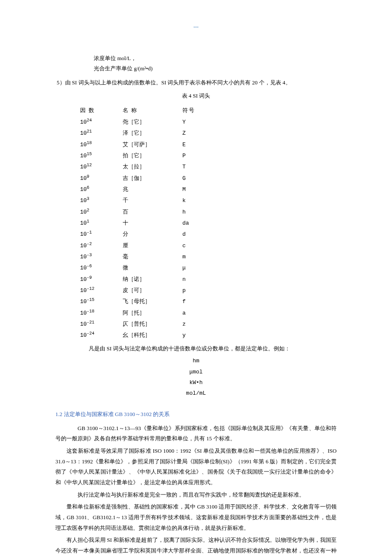 The width and height of the screenshot is (392, 555). Describe the element at coordinates (195, 133) in the screenshot. I see `cell-symbol: Z` at that location.